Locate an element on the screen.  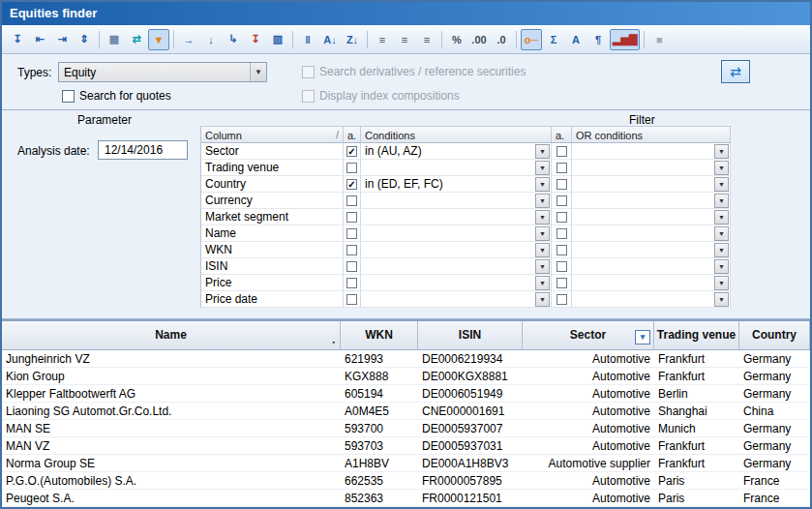
column-header-sector: Sector▾ is located at coordinates (588, 336).